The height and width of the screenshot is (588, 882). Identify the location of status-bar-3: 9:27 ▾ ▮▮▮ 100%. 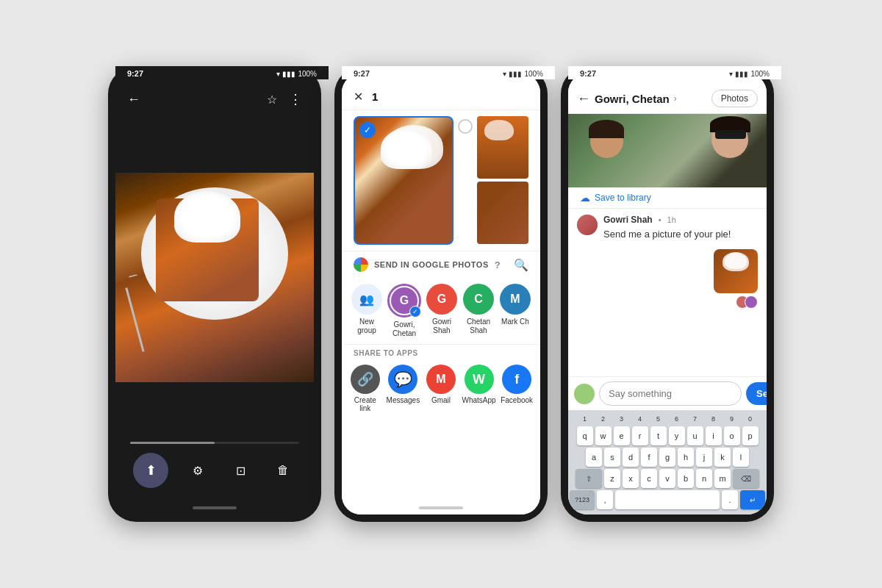
(667, 76).